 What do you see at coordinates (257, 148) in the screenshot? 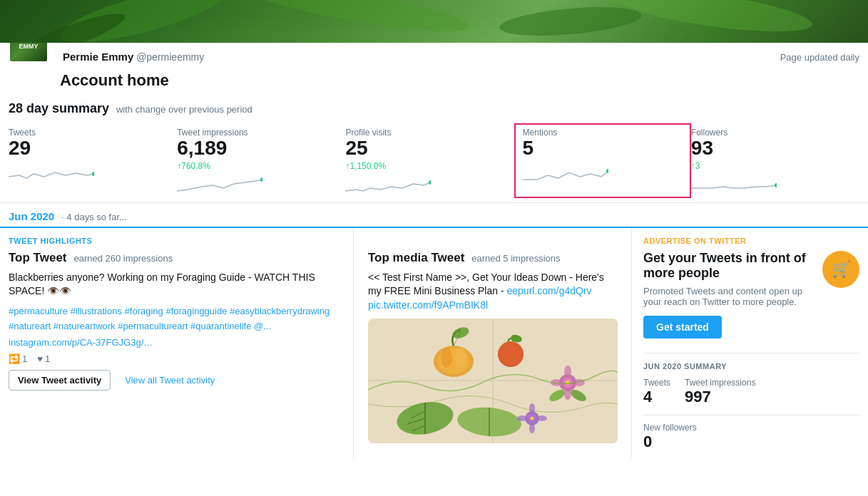
I see `metric-impressions-value: 6,189` at bounding box center [257, 148].